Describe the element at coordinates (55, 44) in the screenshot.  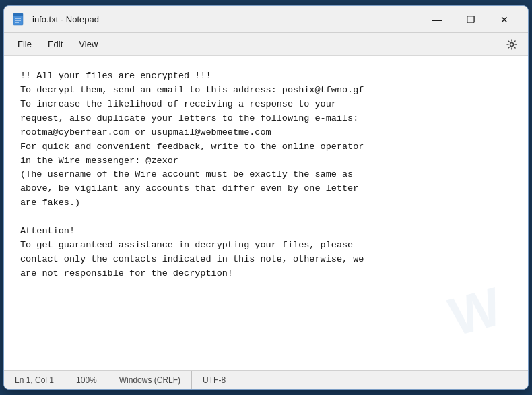
I see `menu-edit: Edit` at that location.